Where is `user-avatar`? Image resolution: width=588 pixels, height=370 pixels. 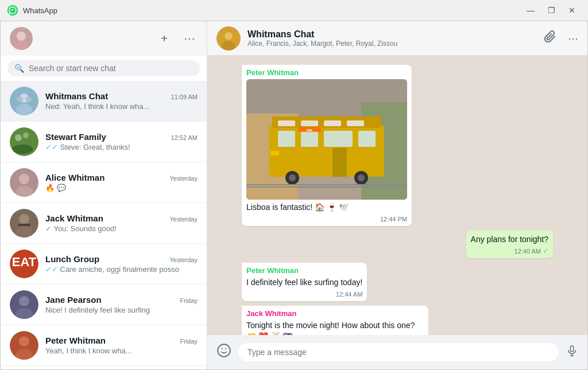
user-avatar is located at coordinates (21, 38).